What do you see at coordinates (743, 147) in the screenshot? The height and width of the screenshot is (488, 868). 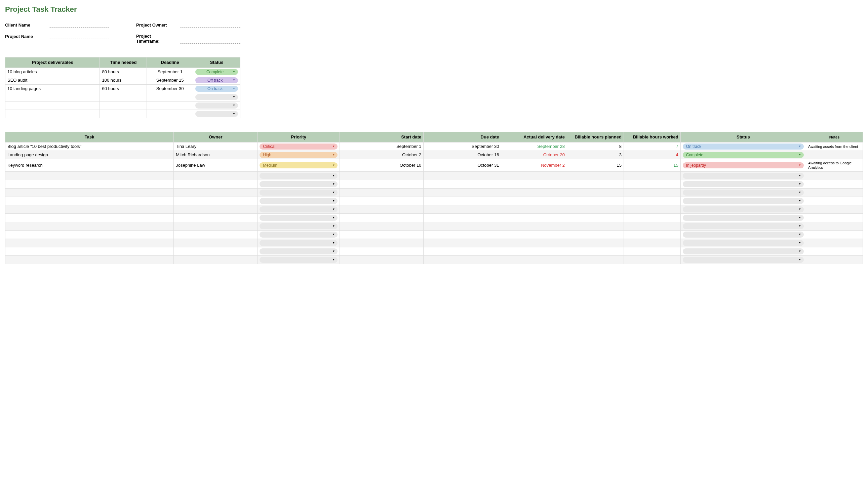 I see `task-status-dropdown: On track ▼` at bounding box center [743, 147].